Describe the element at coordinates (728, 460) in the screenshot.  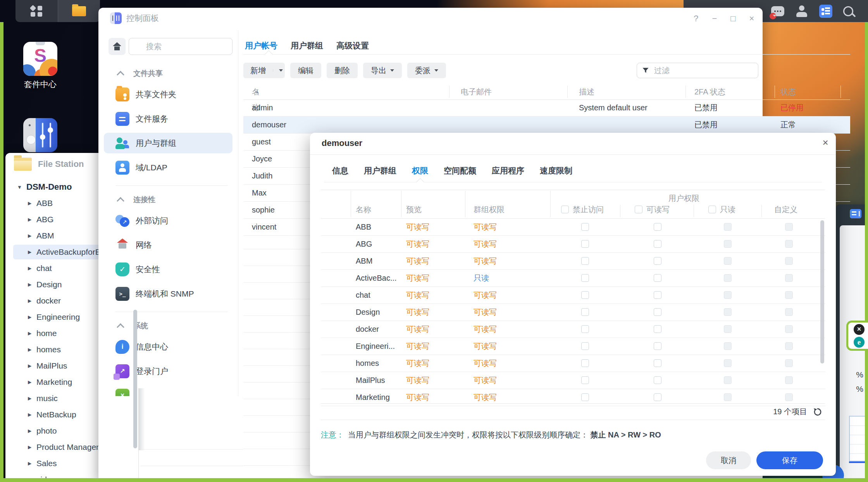
I see `cancel-button: 取消` at that location.